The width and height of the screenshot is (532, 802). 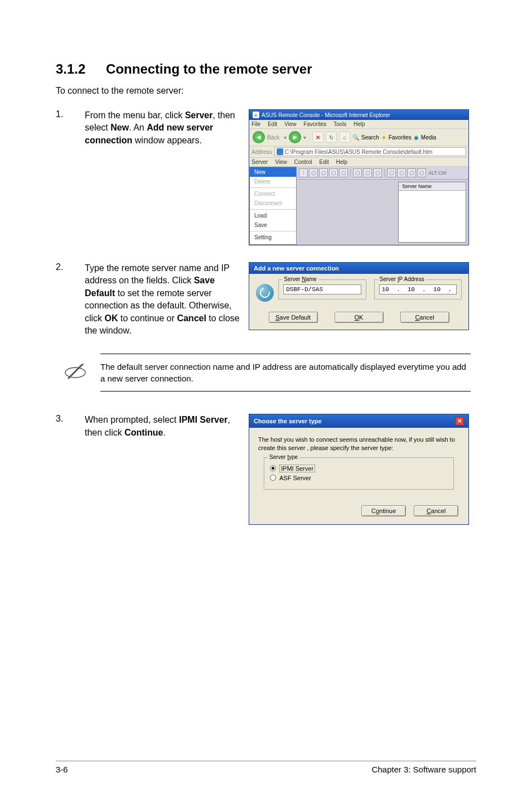 I want to click on step-1-text: From the menu bar, click Server, then se…, so click(x=163, y=128).